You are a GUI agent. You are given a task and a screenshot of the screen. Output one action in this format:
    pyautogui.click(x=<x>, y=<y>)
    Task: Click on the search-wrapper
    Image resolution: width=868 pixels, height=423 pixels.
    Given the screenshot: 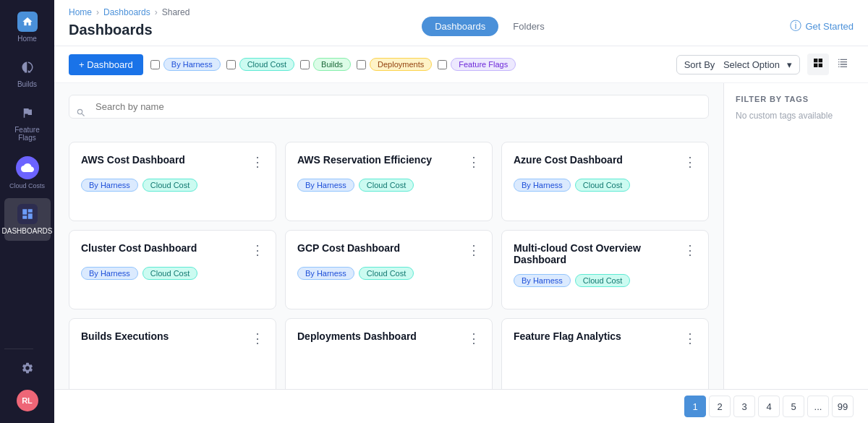 What is the action you would take?
    pyautogui.click(x=389, y=113)
    